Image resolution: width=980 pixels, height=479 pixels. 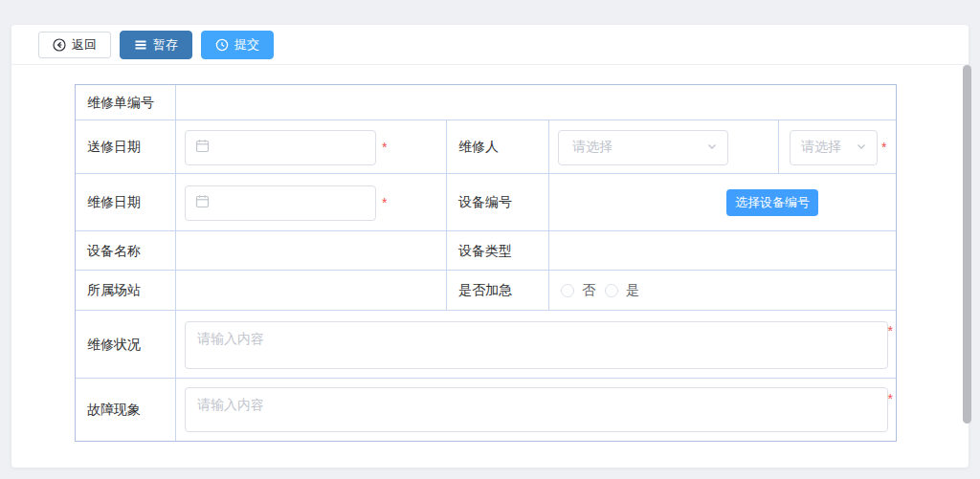 What do you see at coordinates (536, 409) in the screenshot?
I see `fault-cell: *` at bounding box center [536, 409].